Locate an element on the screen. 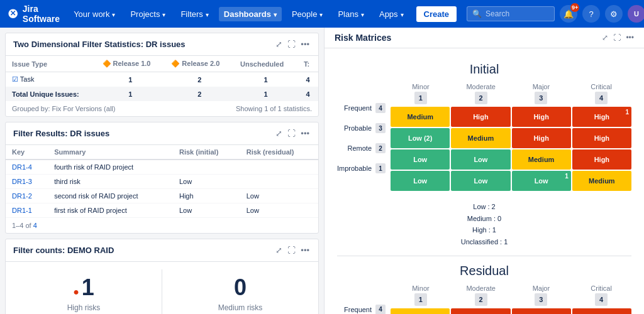 The width and height of the screenshot is (644, 314). col-release2: 🔶 Release 2.0 is located at coordinates (199, 64).